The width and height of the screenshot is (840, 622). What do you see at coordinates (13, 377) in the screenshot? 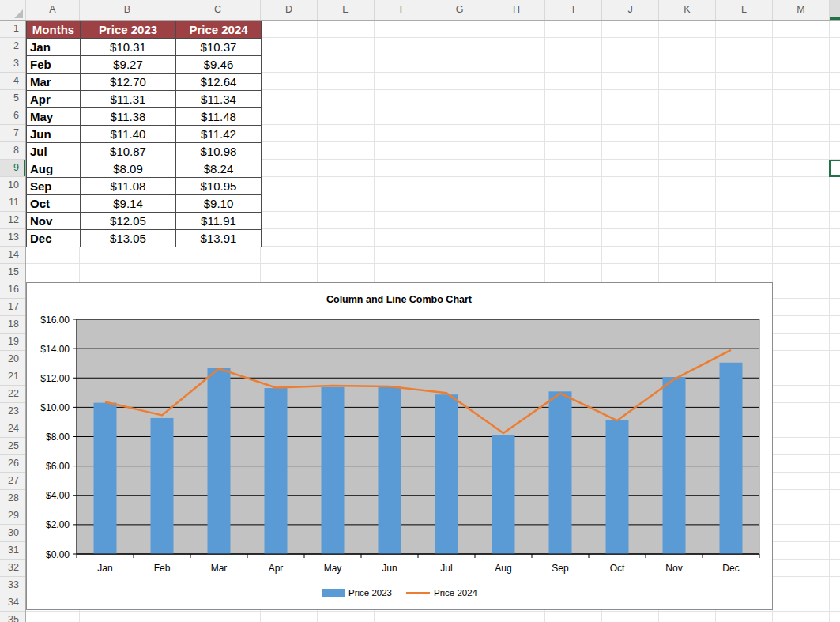
I see `row-header-21: 21` at bounding box center [13, 377].